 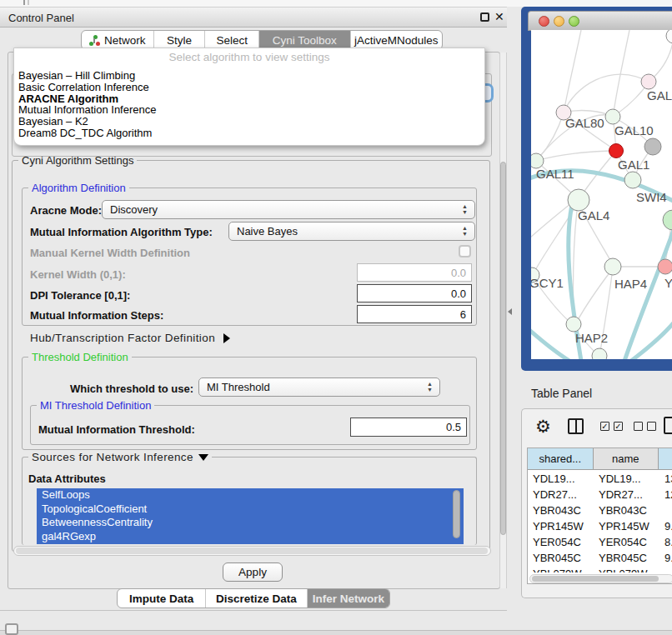 I want to click on attribute-item: BetweennessCentrality, so click(x=250, y=523).